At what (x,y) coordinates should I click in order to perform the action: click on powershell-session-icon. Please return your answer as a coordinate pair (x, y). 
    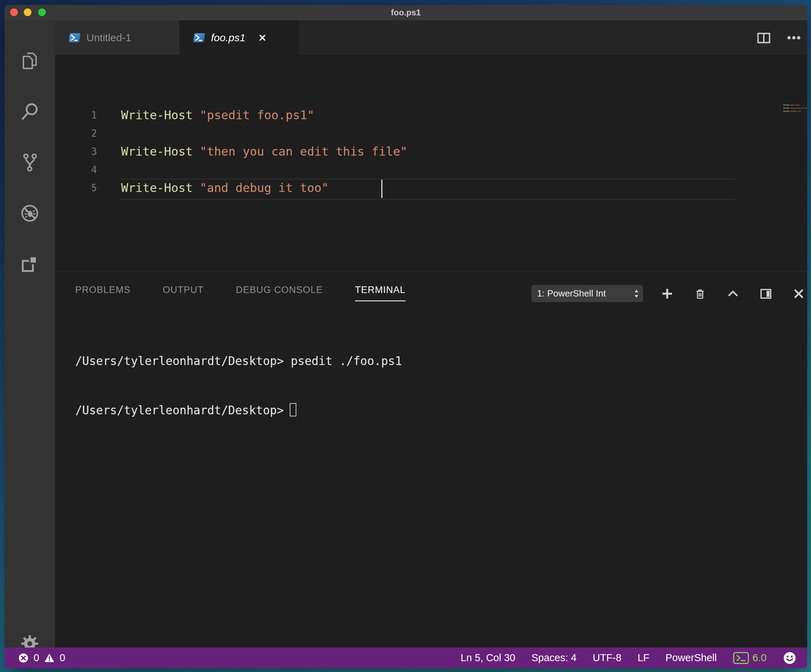
    Looking at the image, I should click on (741, 658).